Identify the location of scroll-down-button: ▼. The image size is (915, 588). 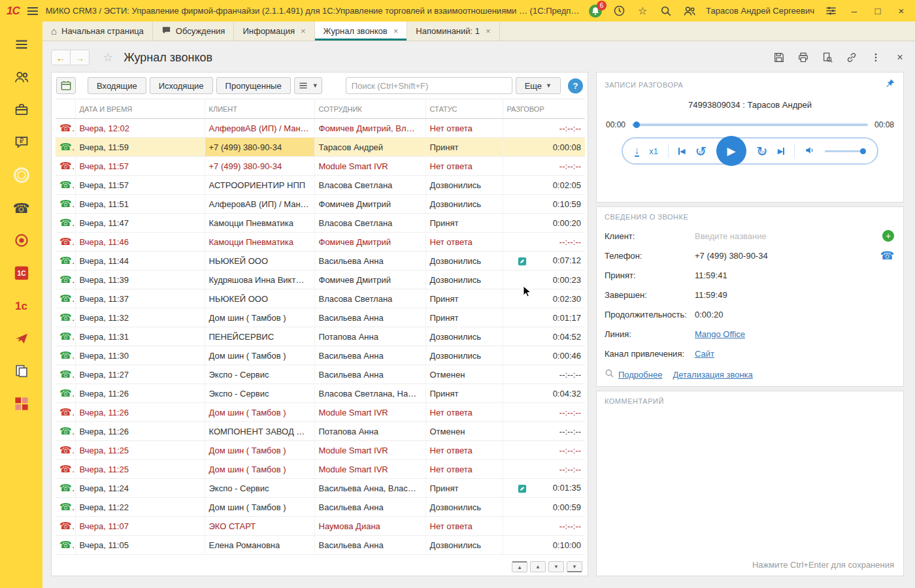
(556, 567).